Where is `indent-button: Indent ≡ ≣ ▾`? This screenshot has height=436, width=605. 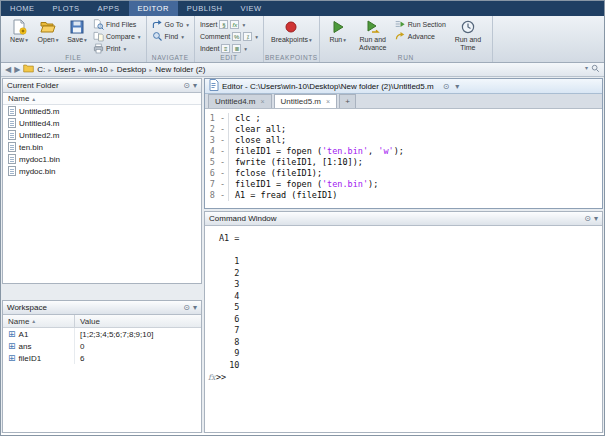
indent-button: Indent ≡ ≣ ▾ is located at coordinates (229, 48).